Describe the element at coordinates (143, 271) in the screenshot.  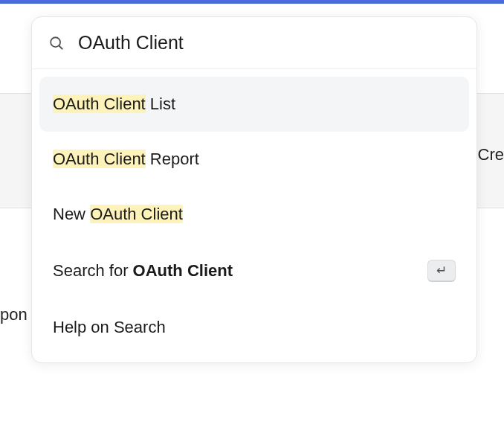
I see `search-result-label: Search for OAuth Client` at that location.